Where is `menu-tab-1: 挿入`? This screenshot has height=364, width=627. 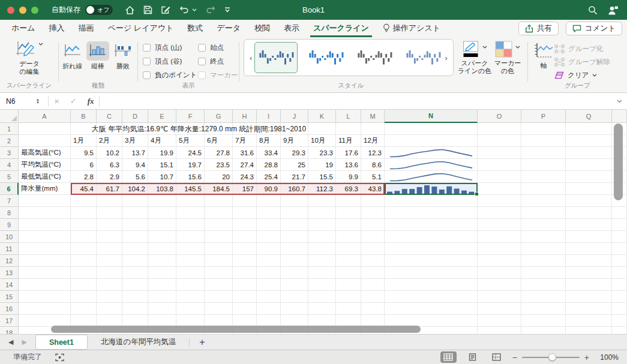 menu-tab-1: 挿入 is located at coordinates (57, 29).